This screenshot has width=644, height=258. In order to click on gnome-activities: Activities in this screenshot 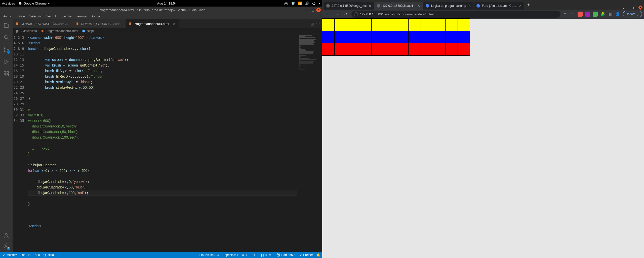, I will do `click(9, 4)`.